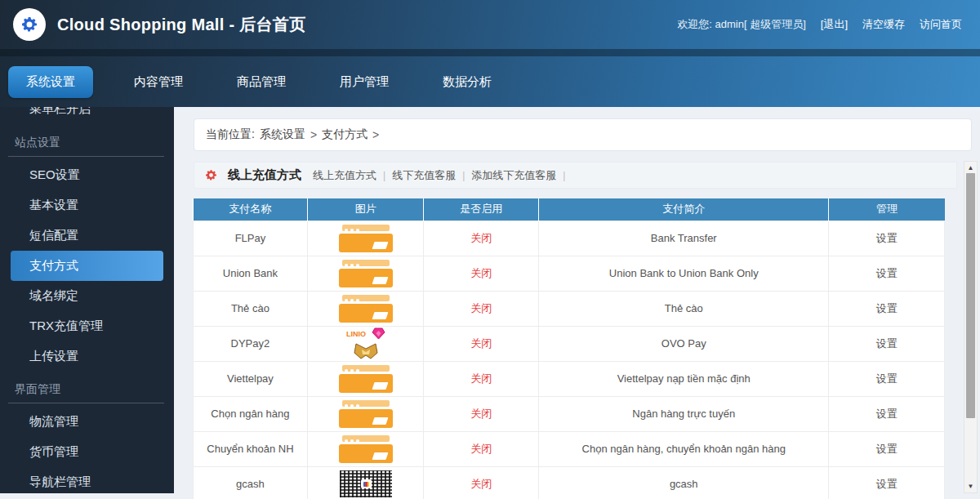 Image resolution: width=980 pixels, height=499 pixels. I want to click on breadcrumb: 当前位置: 系统设置 > 支付方式 >, so click(583, 135).